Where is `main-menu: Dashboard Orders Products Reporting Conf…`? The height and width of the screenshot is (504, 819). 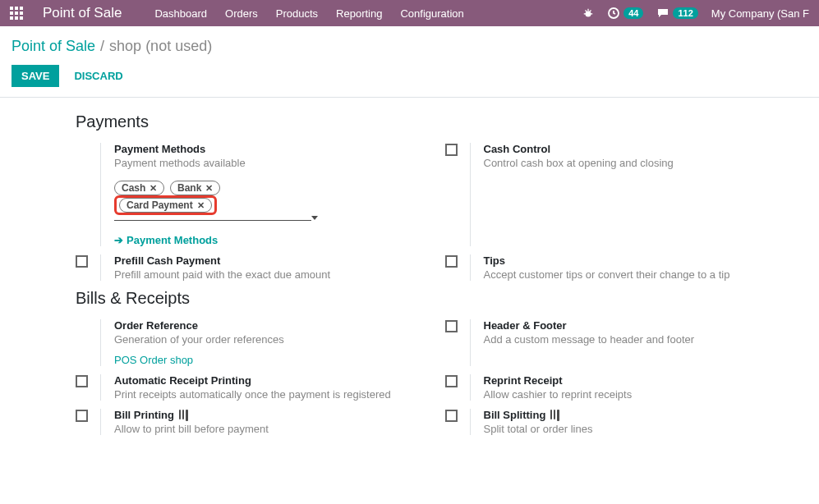 main-menu: Dashboard Orders Products Reporting Conf… is located at coordinates (309, 13).